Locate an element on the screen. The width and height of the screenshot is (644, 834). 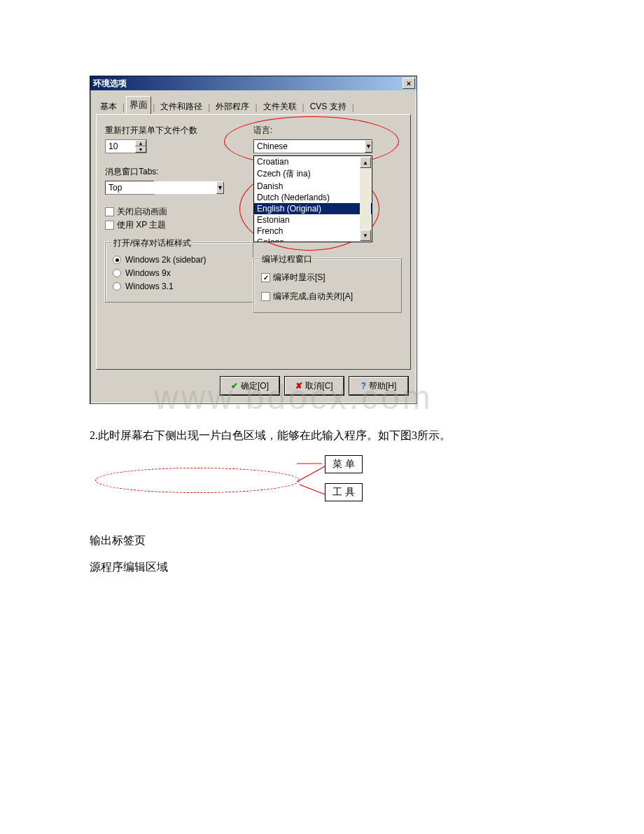
reopen-count-input is located at coordinates (120, 146).